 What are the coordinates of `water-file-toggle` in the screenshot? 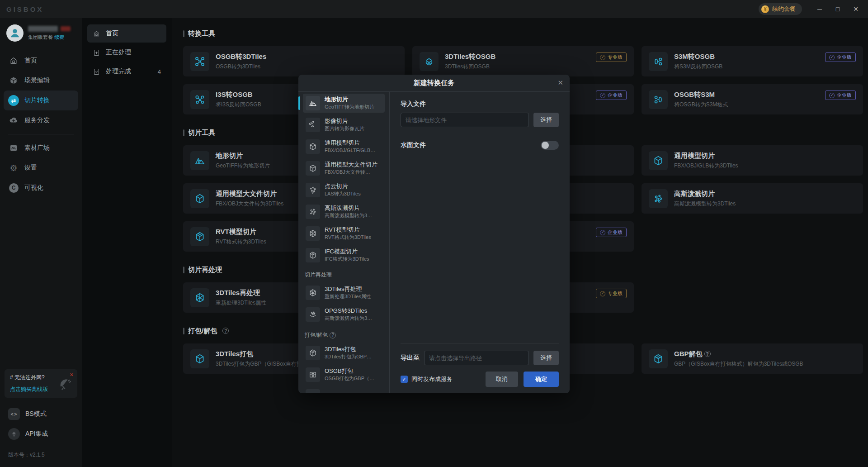 It's located at (550, 145).